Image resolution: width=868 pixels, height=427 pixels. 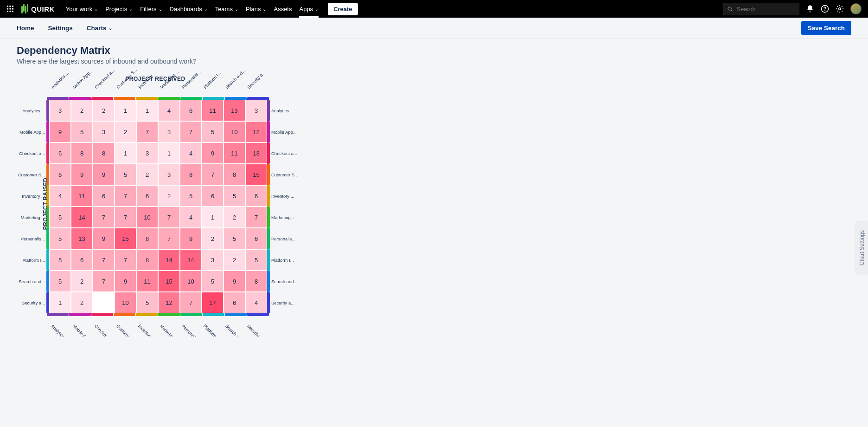 What do you see at coordinates (283, 9) in the screenshot?
I see `nav-item-assets: Assets` at bounding box center [283, 9].